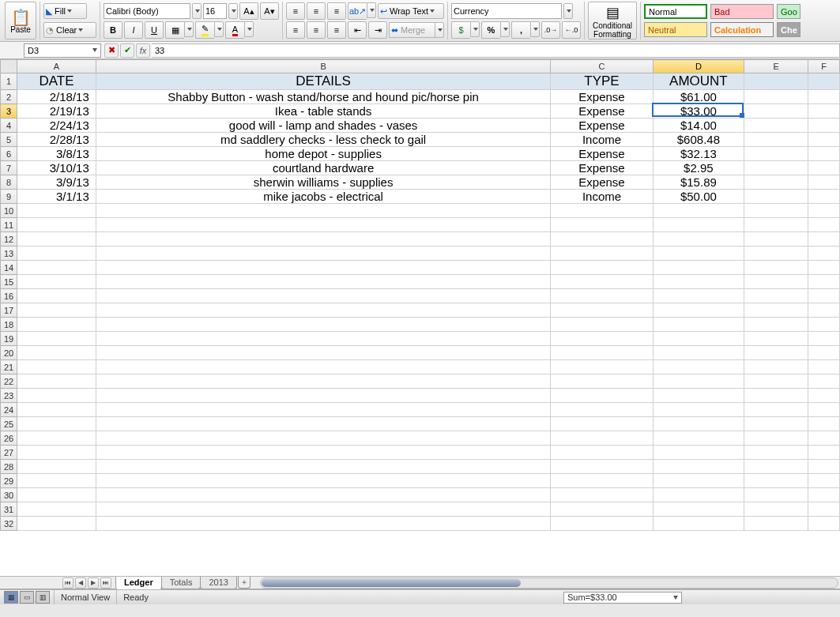  What do you see at coordinates (9, 225) in the screenshot?
I see `row-header-11: 11` at bounding box center [9, 225].